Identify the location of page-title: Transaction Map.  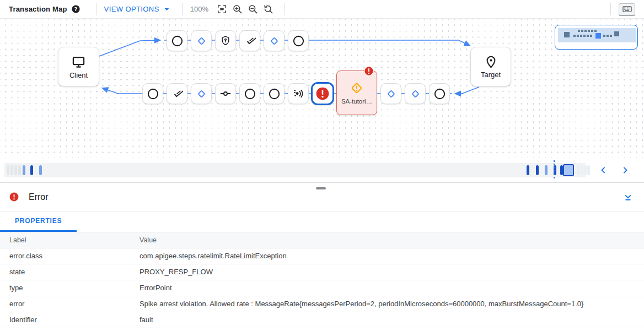
(38, 9).